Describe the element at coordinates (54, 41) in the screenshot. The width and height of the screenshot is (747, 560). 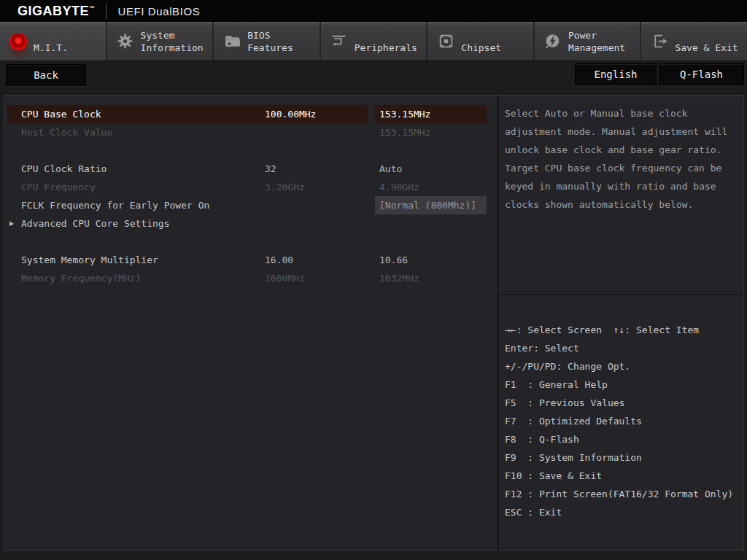
I see `tab-mit: M.I.T.` at that location.